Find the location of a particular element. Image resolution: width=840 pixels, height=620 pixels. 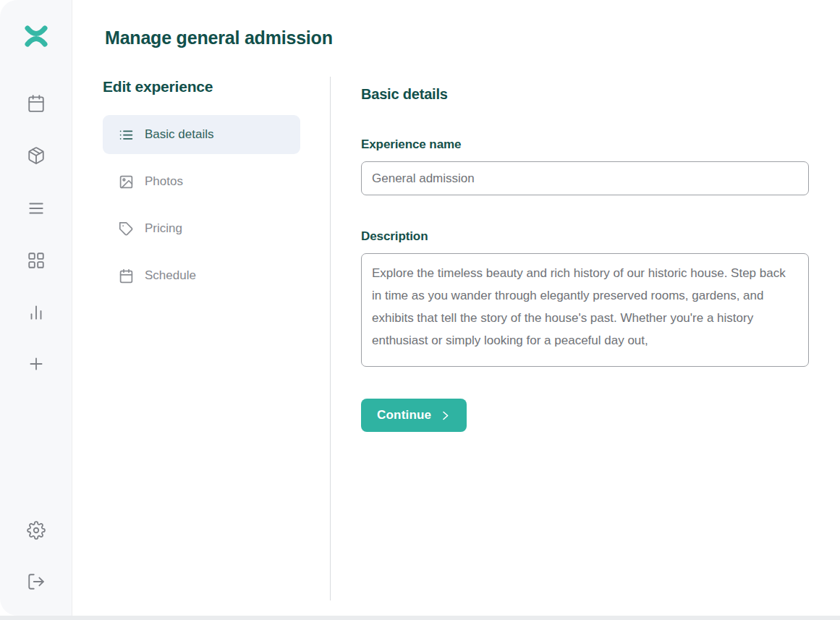

logout-icon is located at coordinates (36, 582).